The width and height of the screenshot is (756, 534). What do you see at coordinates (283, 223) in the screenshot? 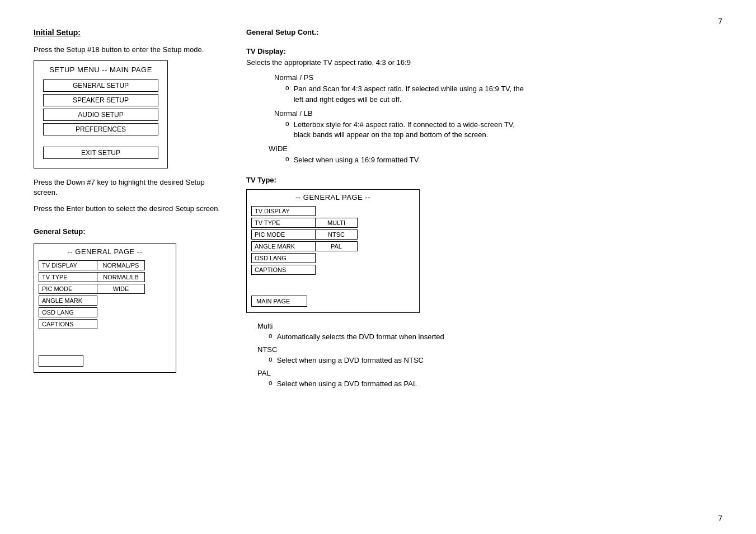
I see `rgt-label-2: TV TYPE` at bounding box center [283, 223].